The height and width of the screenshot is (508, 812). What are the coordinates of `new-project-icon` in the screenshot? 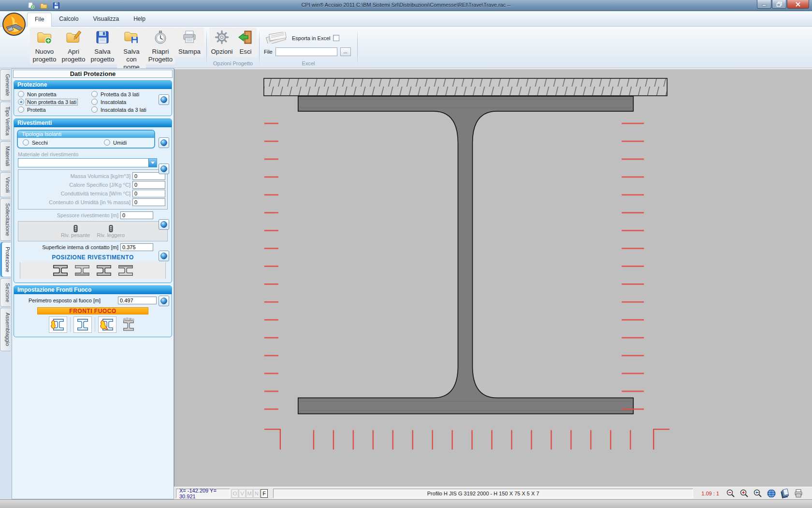 It's located at (44, 38).